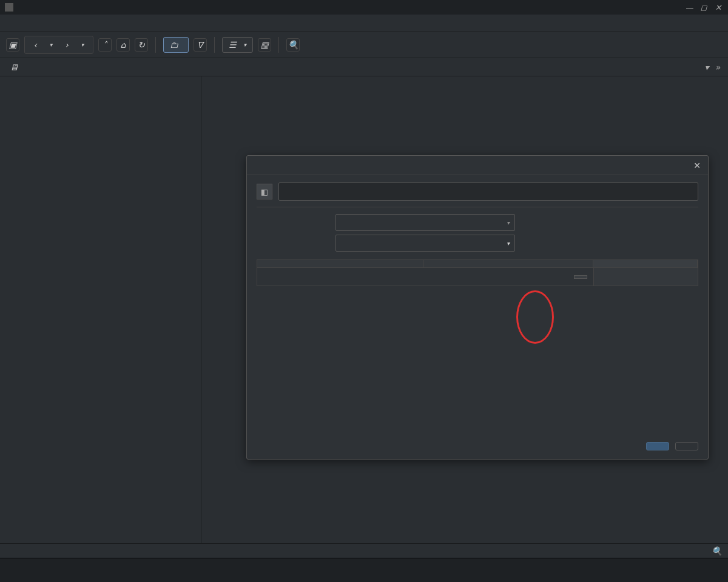  What do you see at coordinates (488, 192) in the screenshot?
I see `filename-input` at bounding box center [488, 192].